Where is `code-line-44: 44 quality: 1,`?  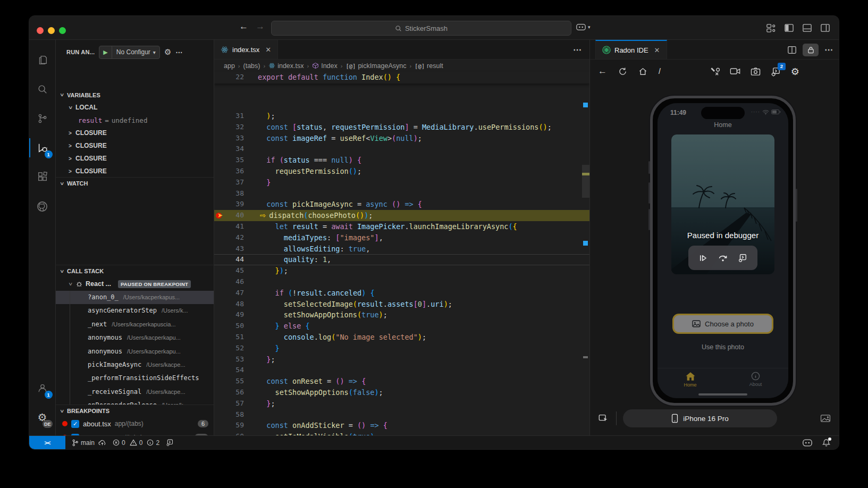
code-line-44: 44 quality: 1, is located at coordinates (402, 259).